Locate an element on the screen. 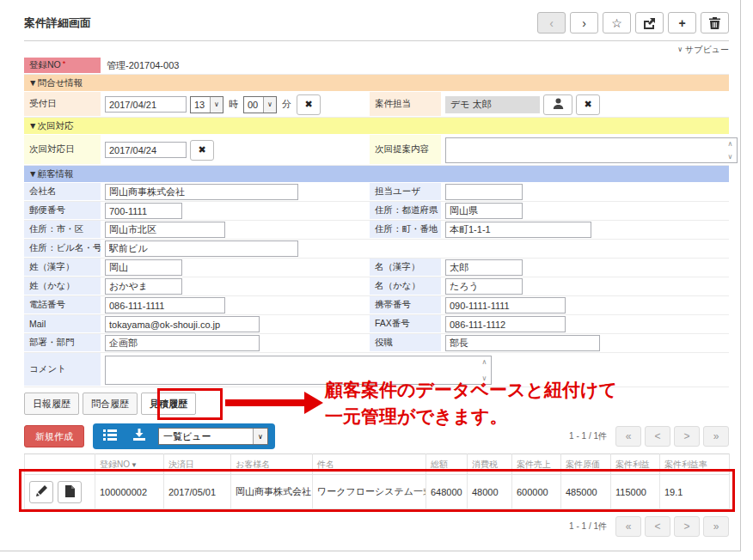 This screenshot has height=560, width=753. next-proposal-textarea: ∧ ∨ is located at coordinates (591, 150).